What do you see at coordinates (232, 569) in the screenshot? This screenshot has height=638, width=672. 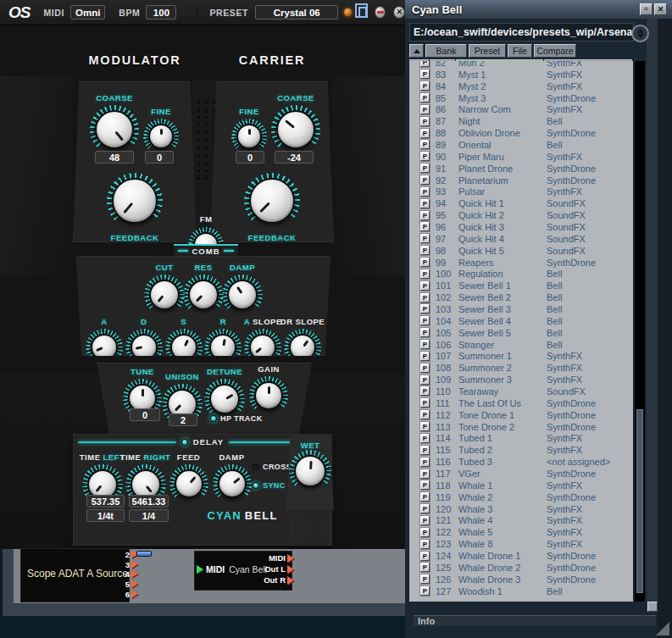 I see `midi-input-port: MIDI Cyan Bell` at bounding box center [232, 569].